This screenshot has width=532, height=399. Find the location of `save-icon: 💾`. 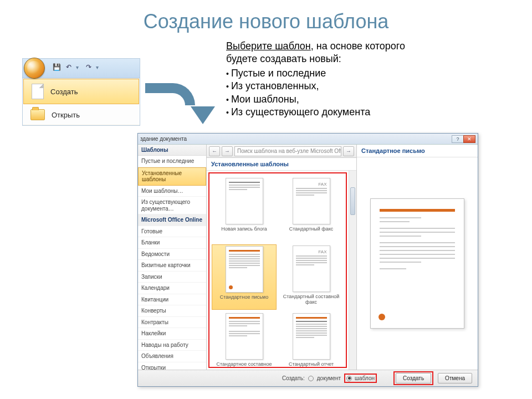

save-icon: 💾 is located at coordinates (57, 67).